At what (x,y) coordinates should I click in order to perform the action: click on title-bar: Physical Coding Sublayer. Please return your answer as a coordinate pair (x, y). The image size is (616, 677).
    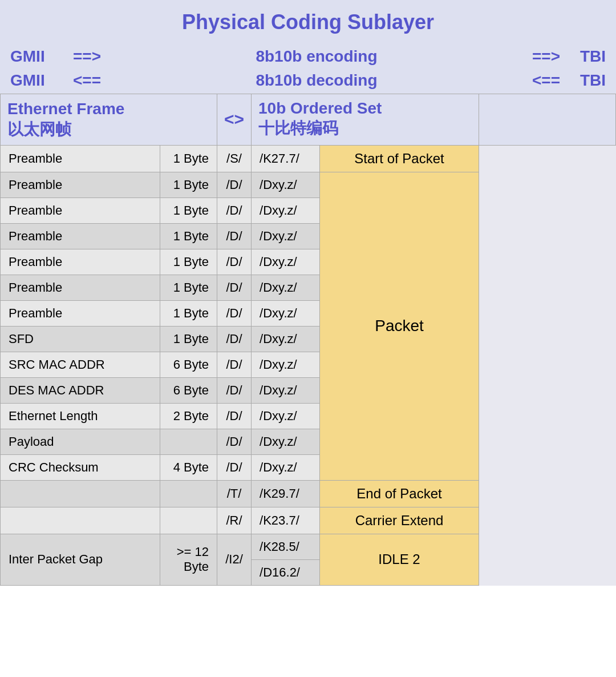
    Looking at the image, I should click on (308, 21).